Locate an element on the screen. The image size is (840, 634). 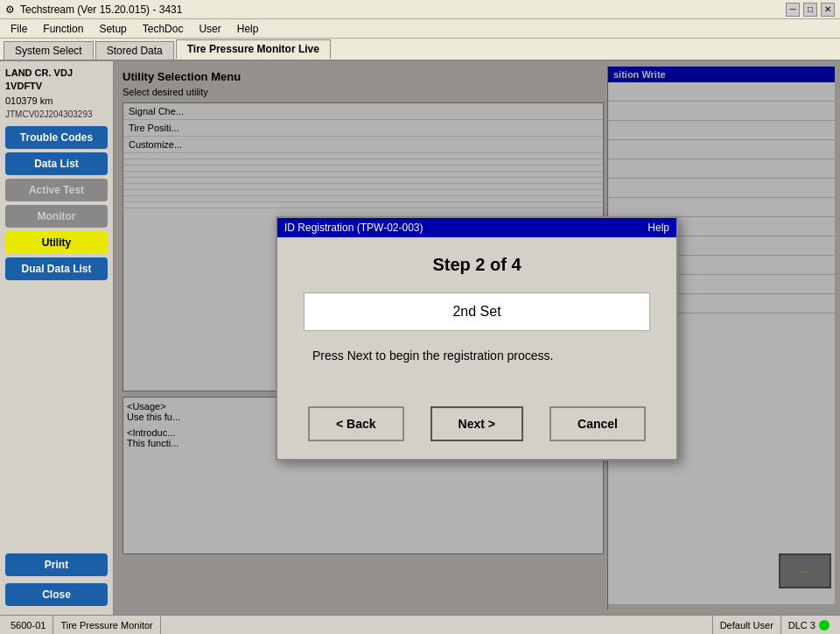
data-list-button: Data List is located at coordinates (56, 164).